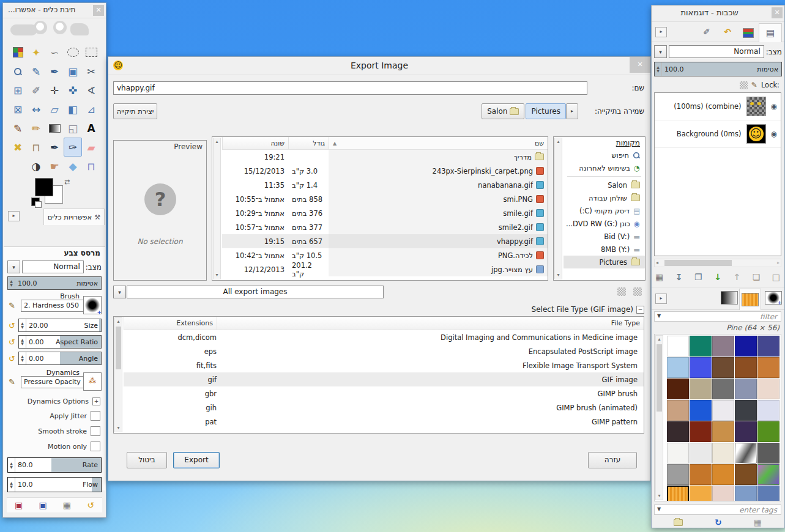 The image size is (785, 532). I want to click on flip-icon: ↔, so click(36, 109).